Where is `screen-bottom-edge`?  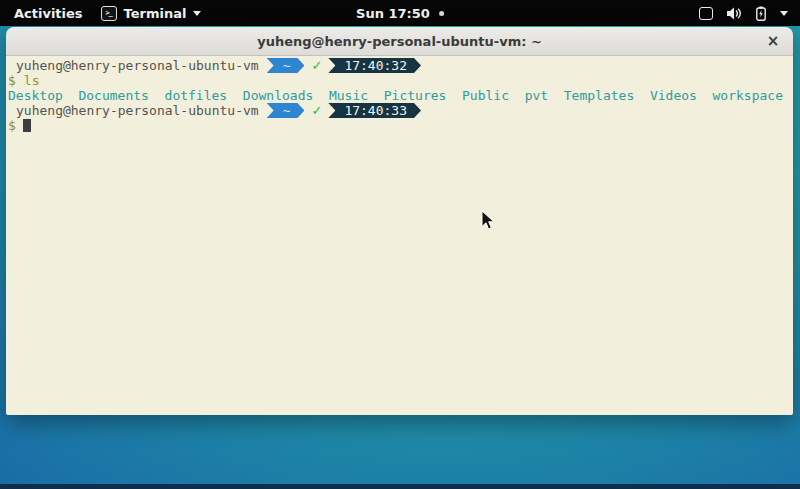 screen-bottom-edge is located at coordinates (400, 486).